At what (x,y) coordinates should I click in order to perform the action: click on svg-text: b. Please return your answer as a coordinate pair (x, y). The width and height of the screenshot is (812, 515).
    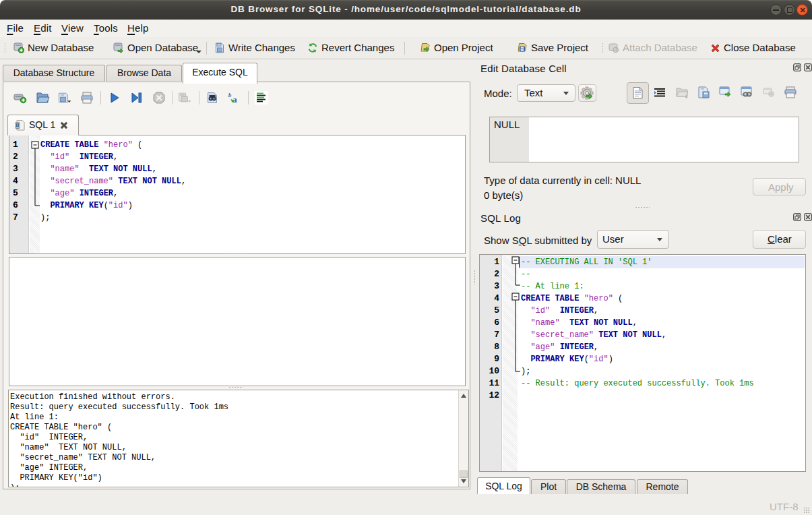
    Looking at the image, I should click on (230, 95).